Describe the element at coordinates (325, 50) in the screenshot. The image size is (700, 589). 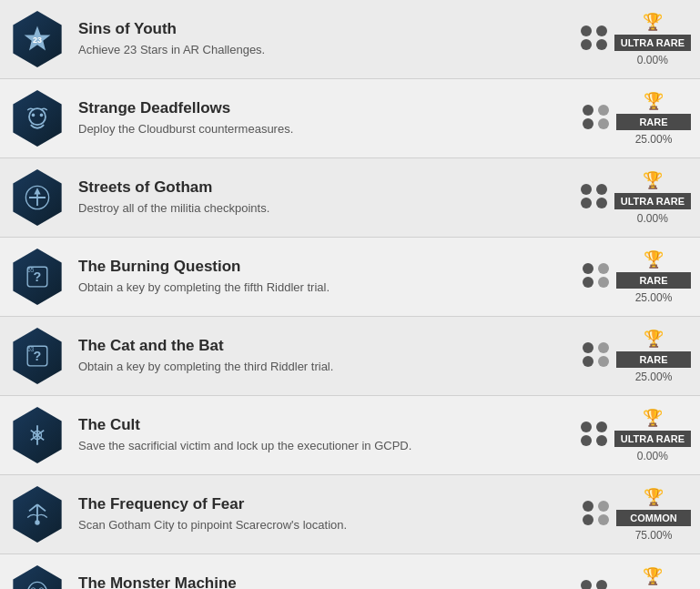
I see `achievement-desc-sins-of-youth: Achieve 23 Stars in AR Challenges.` at that location.